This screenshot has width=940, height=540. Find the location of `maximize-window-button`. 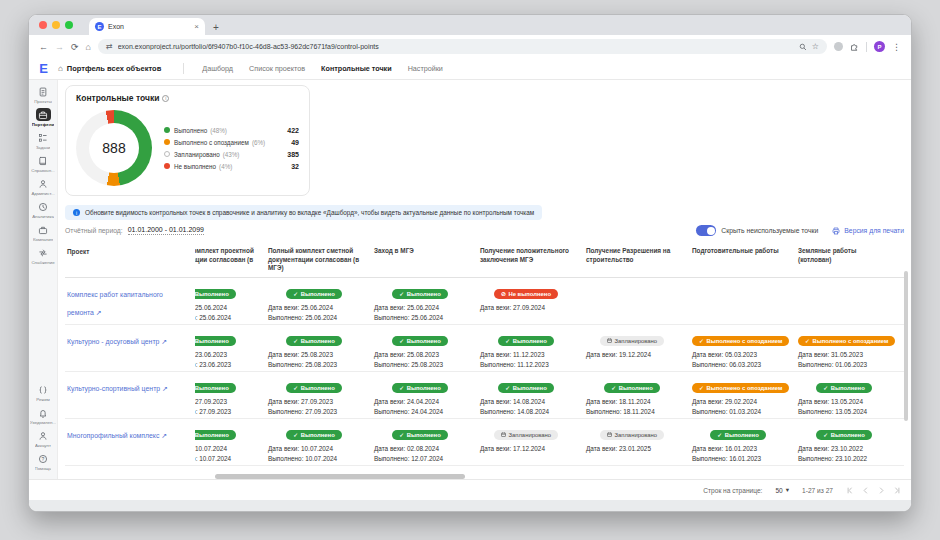

maximize-window-button is located at coordinates (69, 25).